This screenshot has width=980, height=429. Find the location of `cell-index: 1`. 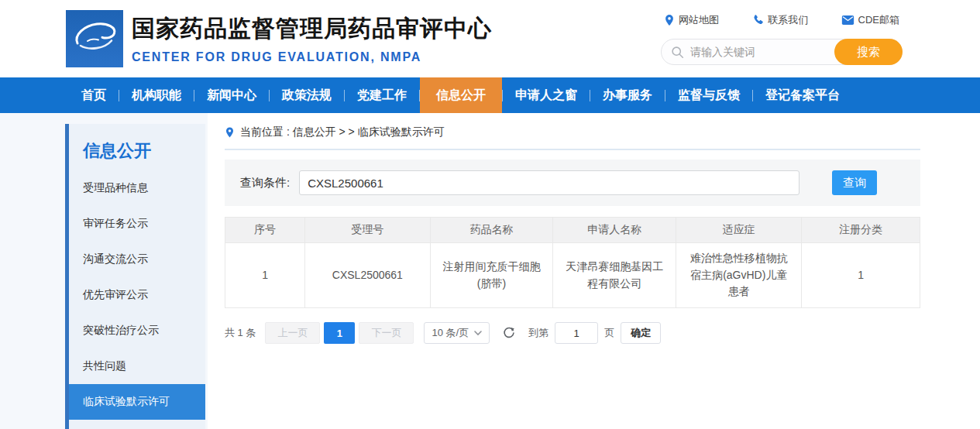

cell-index: 1 is located at coordinates (265, 276).